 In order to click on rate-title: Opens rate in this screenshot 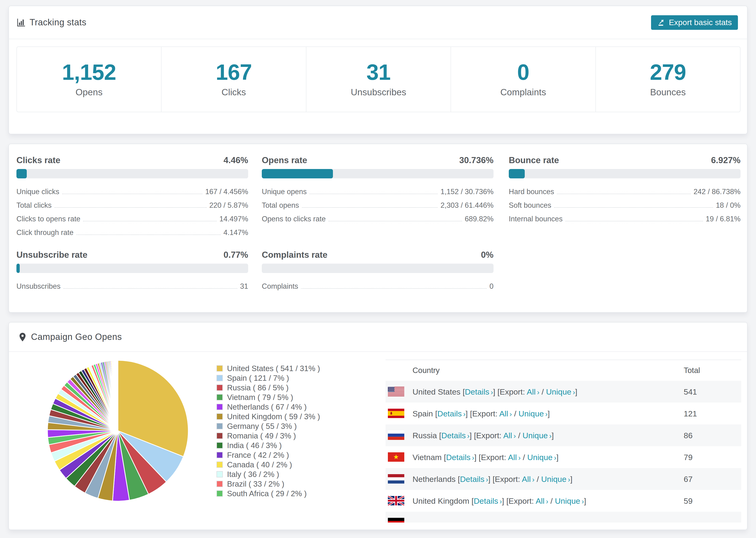, I will do `click(284, 160)`.